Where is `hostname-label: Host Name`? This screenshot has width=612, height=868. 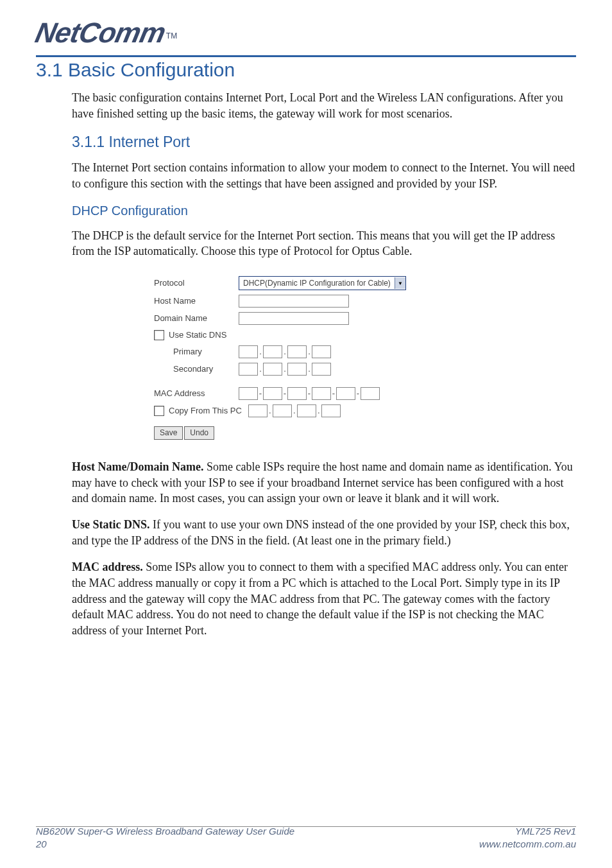 hostname-label: Host Name is located at coordinates (196, 301).